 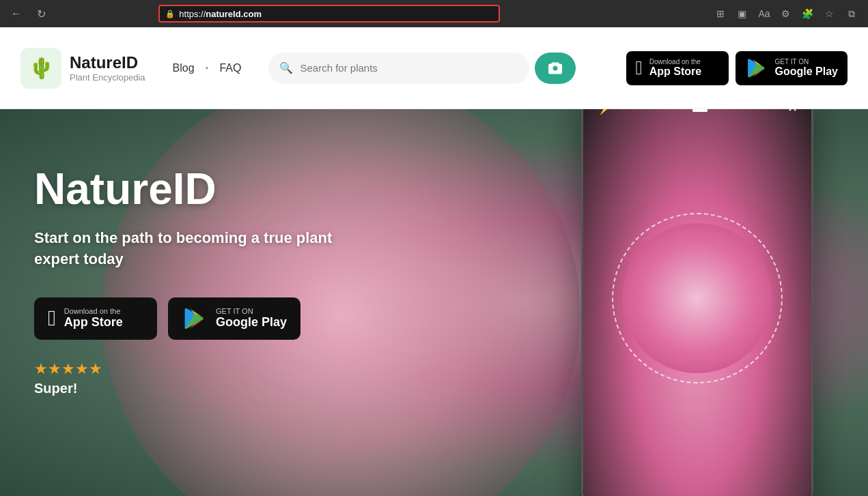 I want to click on hero-googleplay-text: GET IT ON Google Play, so click(x=251, y=318).